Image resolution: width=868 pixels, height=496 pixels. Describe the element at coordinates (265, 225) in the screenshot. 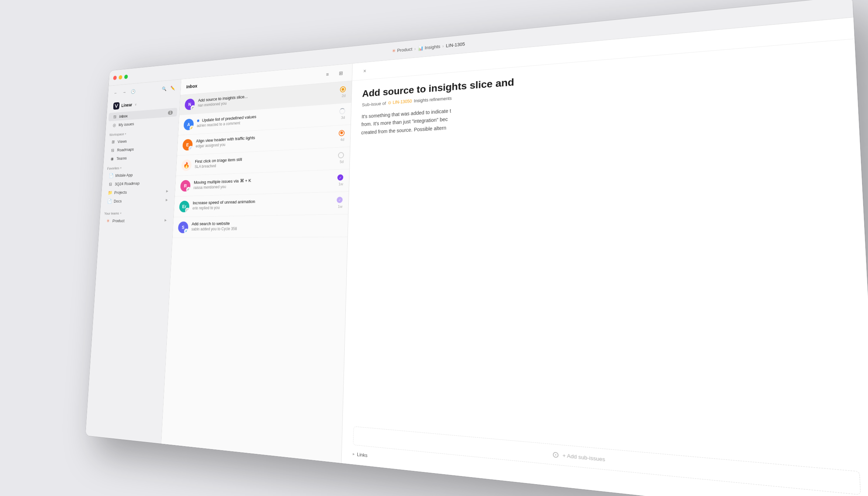

I see `notif-content-7: Add search to website sabin added you to…` at that location.